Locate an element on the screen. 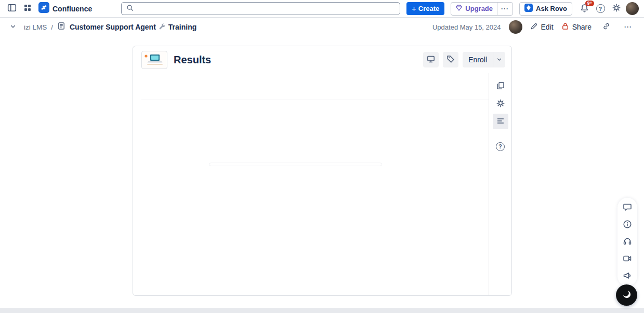  status-history-button is located at coordinates (501, 121).